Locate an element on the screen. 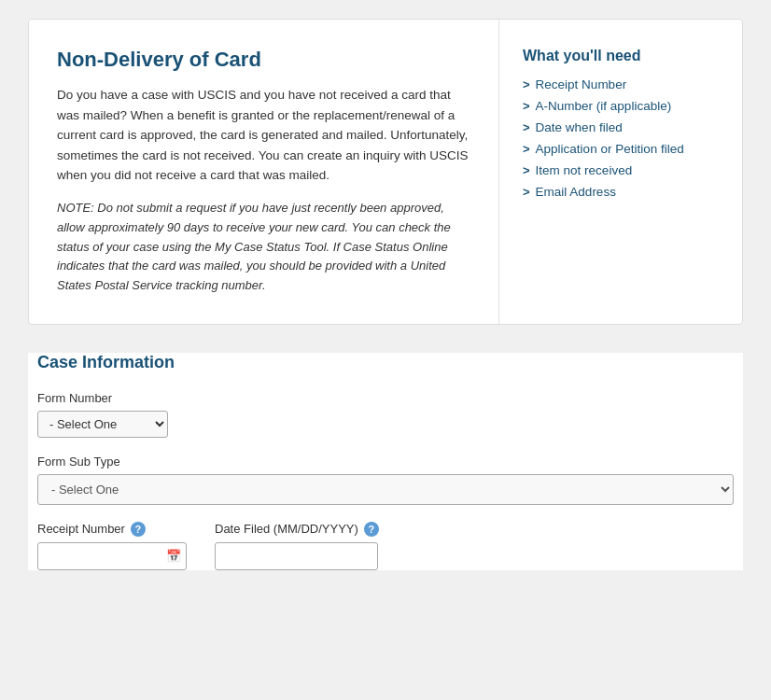  receipt-number-field: Receipt Number ? 📅 is located at coordinates (112, 546).